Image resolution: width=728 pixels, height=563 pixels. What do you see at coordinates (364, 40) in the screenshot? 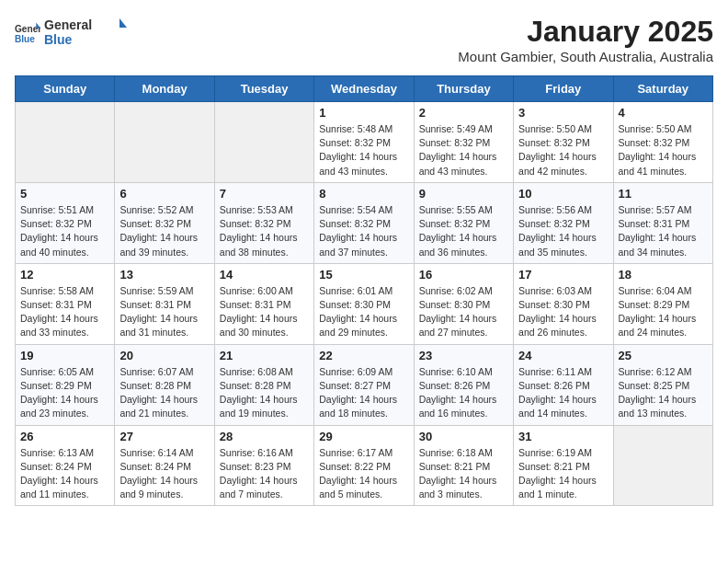
I see `page-header: General Blue General Blue January 2025 M…` at bounding box center [364, 40].